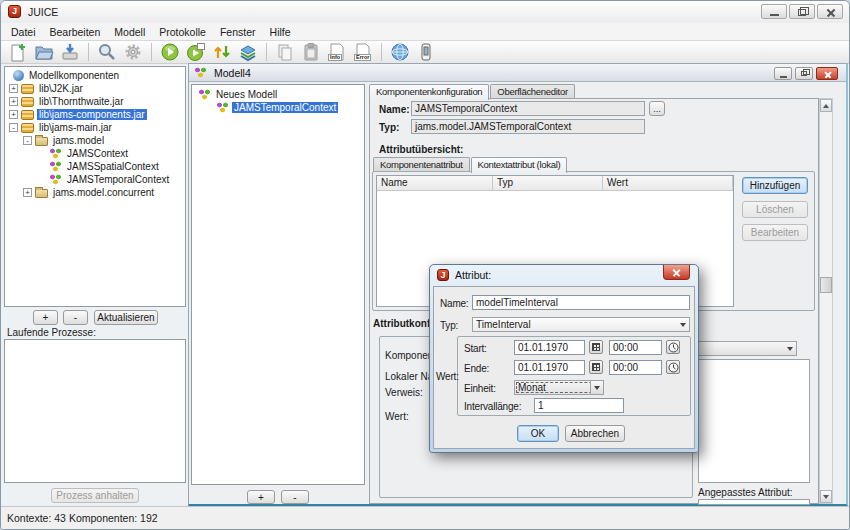  I want to click on menu-datei: Datei, so click(24, 32).